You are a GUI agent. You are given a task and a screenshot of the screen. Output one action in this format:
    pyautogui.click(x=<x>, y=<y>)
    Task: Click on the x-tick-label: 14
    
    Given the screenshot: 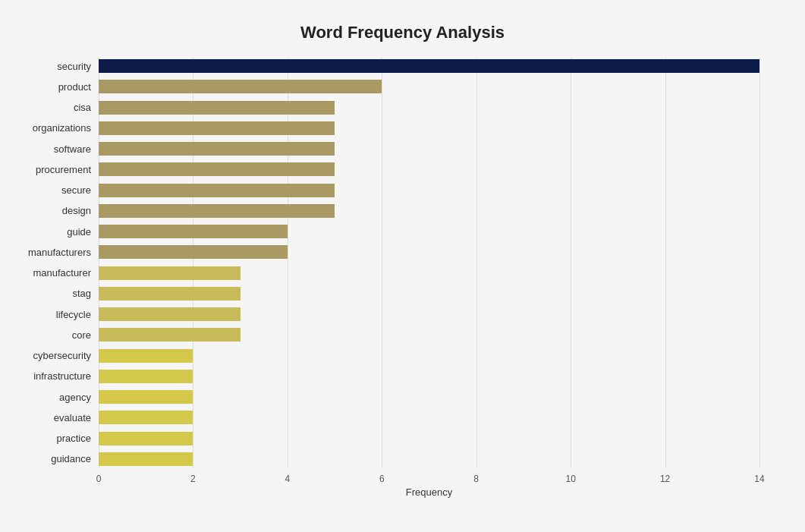 What is the action you would take?
    pyautogui.click(x=759, y=479)
    